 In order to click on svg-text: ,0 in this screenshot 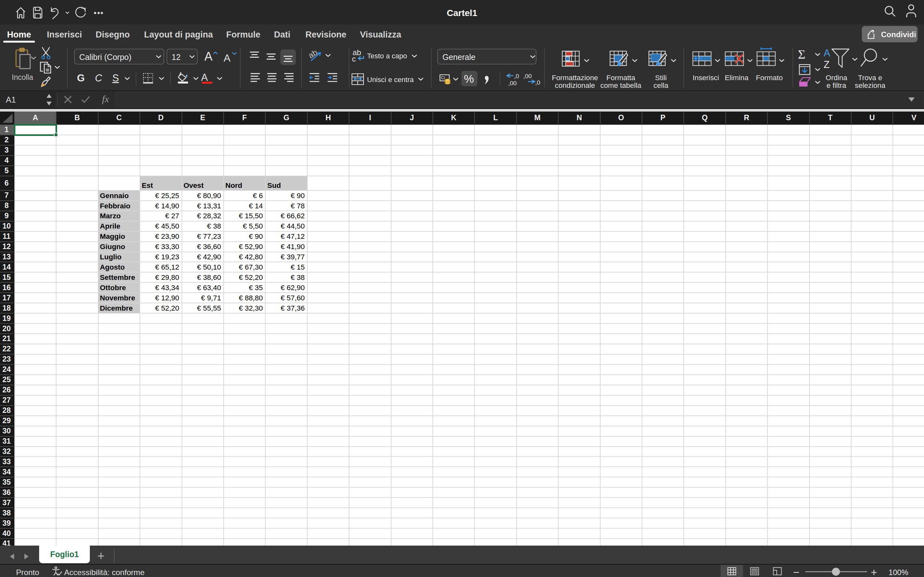, I will do `click(517, 76)`.